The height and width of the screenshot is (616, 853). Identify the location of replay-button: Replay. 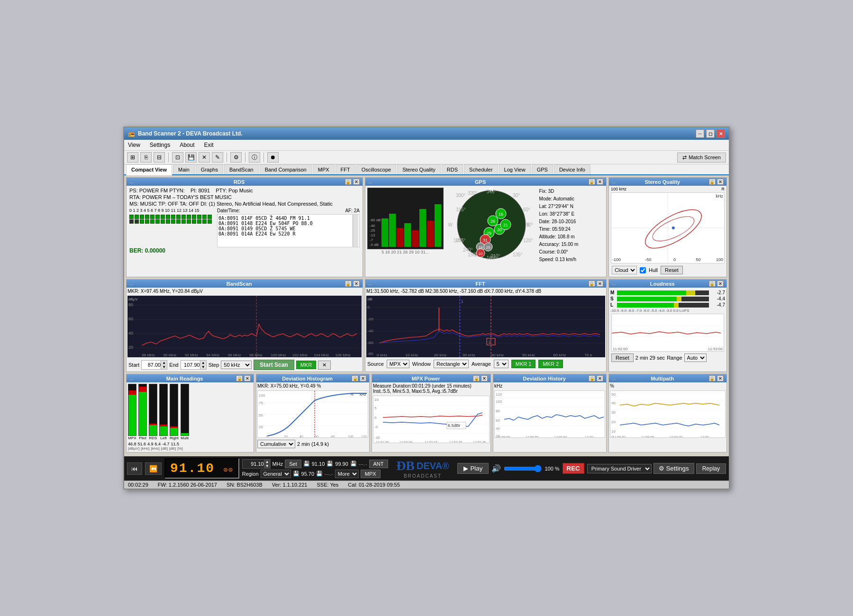
(711, 469).